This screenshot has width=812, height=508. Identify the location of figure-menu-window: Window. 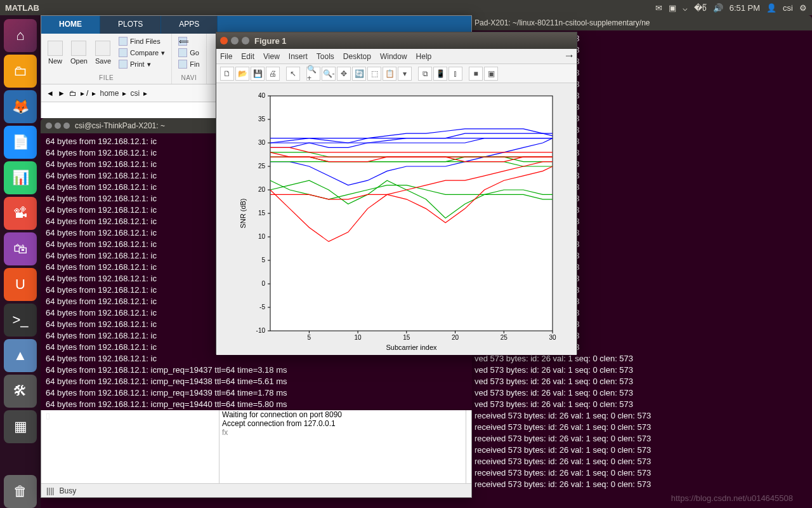
(393, 57).